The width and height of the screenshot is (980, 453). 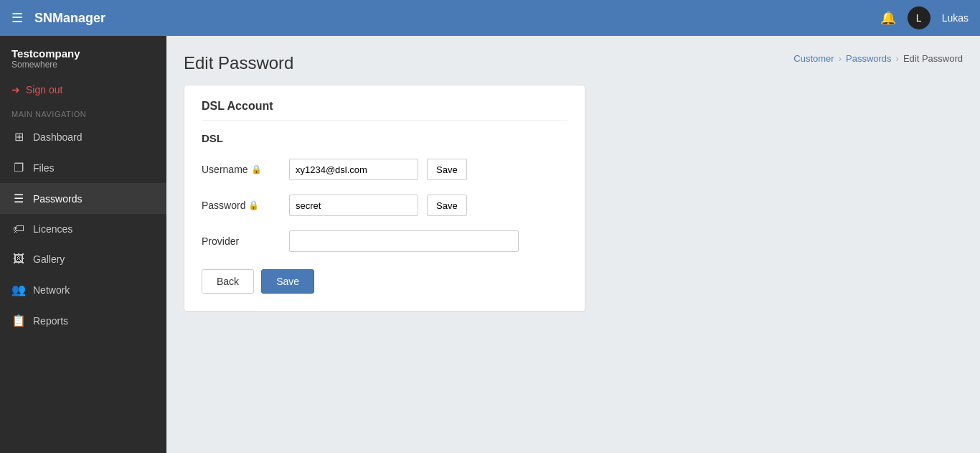 What do you see at coordinates (888, 18) in the screenshot?
I see `bell-icon: 🔔` at bounding box center [888, 18].